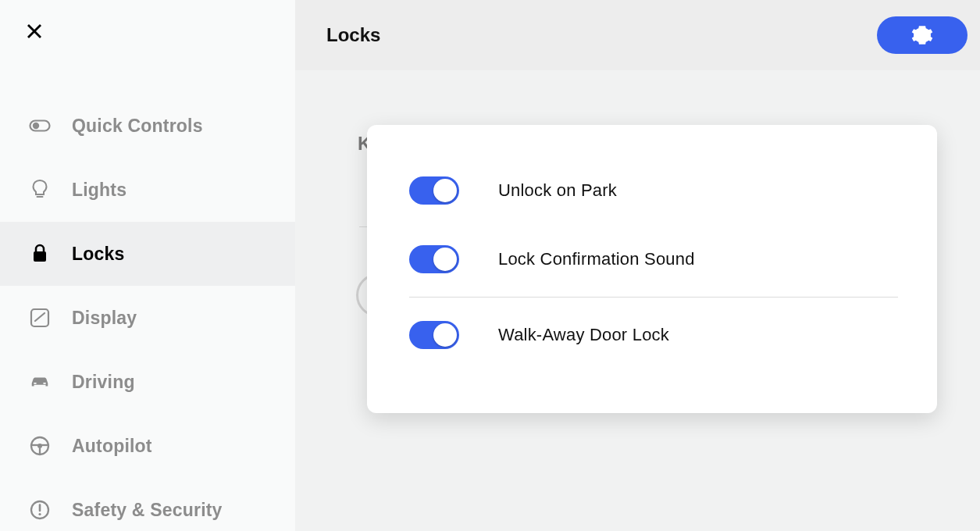  I want to click on lock-icon, so click(40, 254).